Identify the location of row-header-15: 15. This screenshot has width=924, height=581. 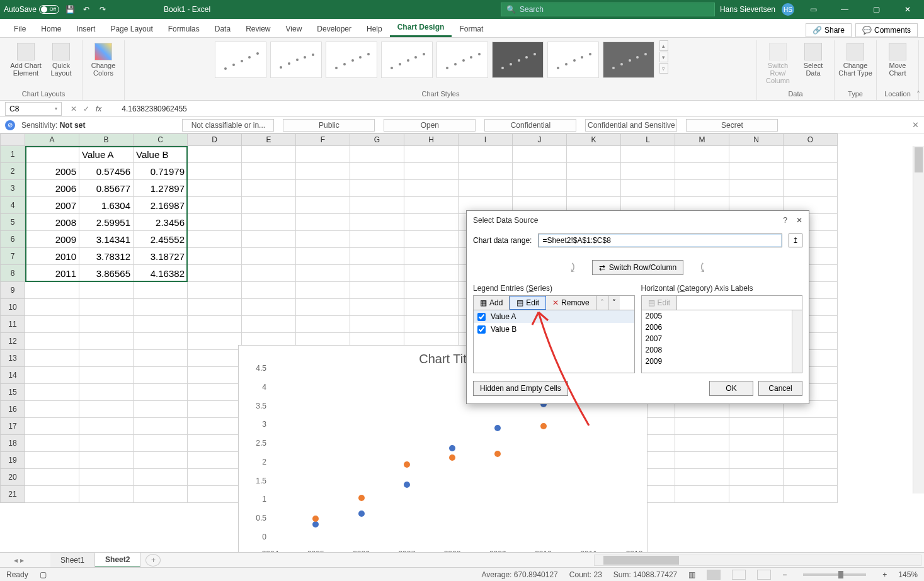
(13, 393).